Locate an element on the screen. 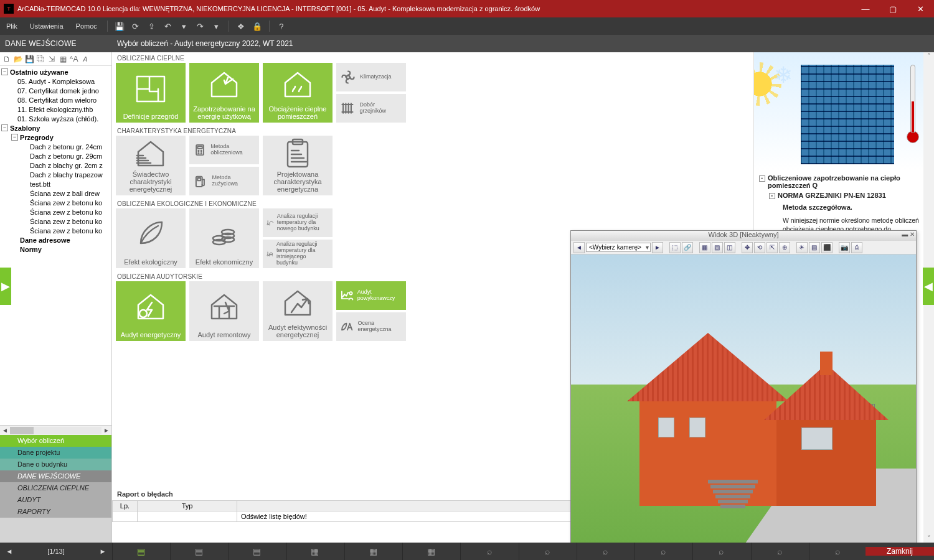 The width and height of the screenshot is (934, 560). scroll-left-icon: ◄ is located at coordinates (5, 431).